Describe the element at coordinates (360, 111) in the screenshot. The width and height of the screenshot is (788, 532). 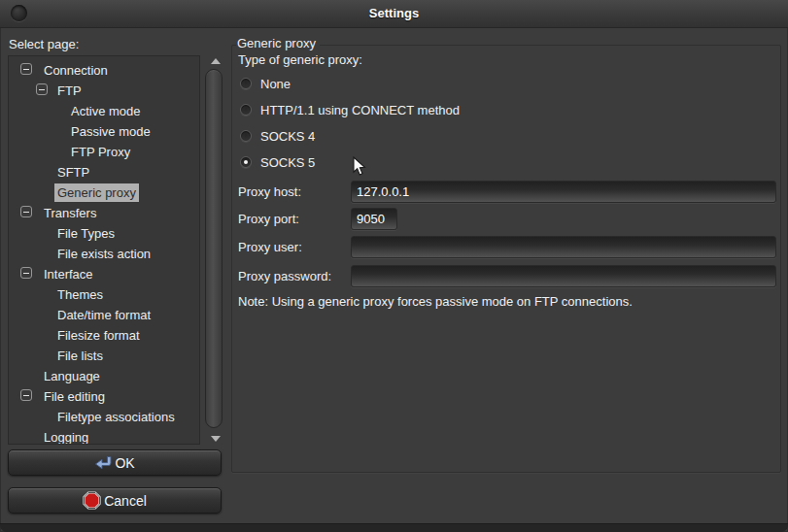
I see `radio-label: HTTP/1.1 using CONNECT method` at that location.